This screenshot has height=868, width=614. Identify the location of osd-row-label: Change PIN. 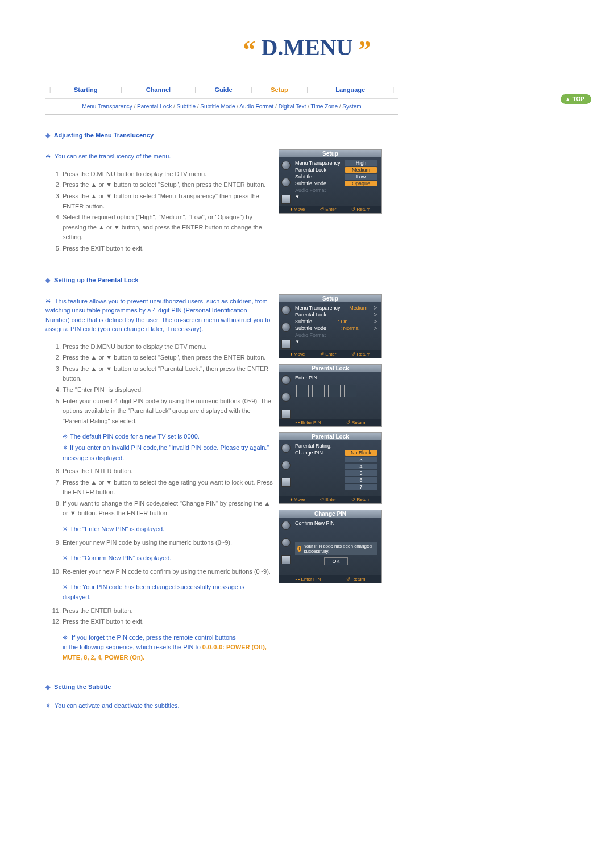
(309, 453).